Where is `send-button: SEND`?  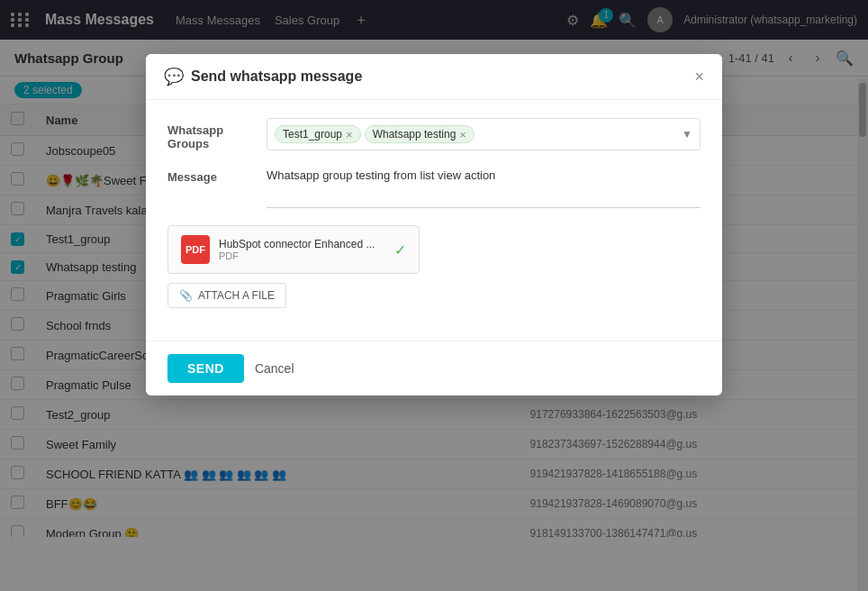 send-button: SEND is located at coordinates (205, 368).